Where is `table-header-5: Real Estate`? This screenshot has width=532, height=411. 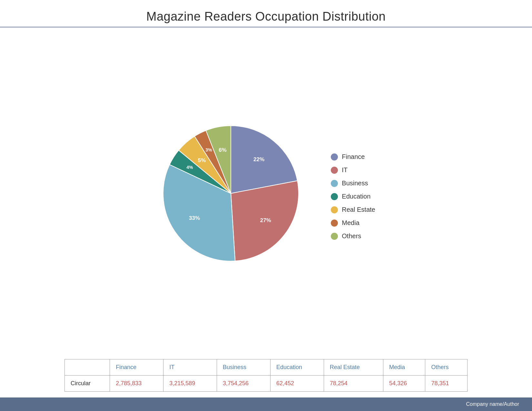 table-header-5: Real Estate is located at coordinates (353, 367).